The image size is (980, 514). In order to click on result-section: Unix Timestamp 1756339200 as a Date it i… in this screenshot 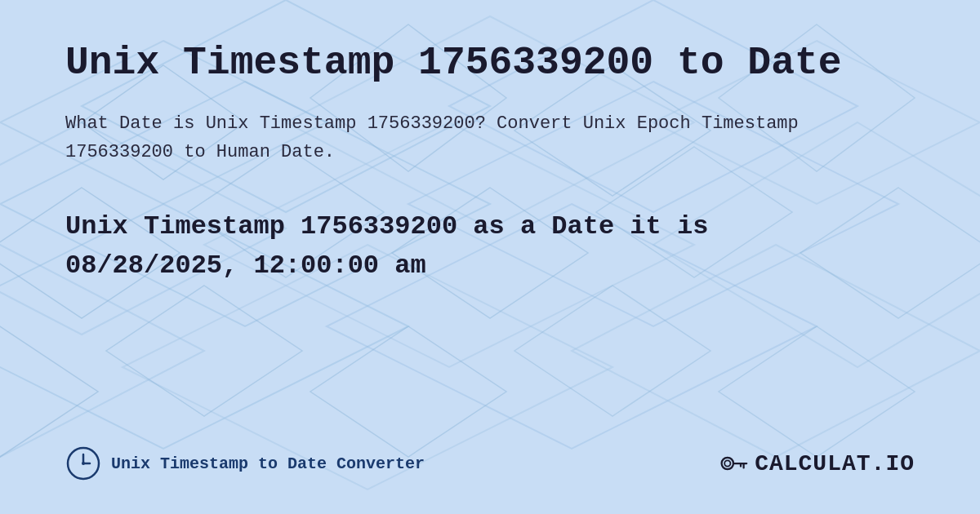, I will do `click(490, 246)`.